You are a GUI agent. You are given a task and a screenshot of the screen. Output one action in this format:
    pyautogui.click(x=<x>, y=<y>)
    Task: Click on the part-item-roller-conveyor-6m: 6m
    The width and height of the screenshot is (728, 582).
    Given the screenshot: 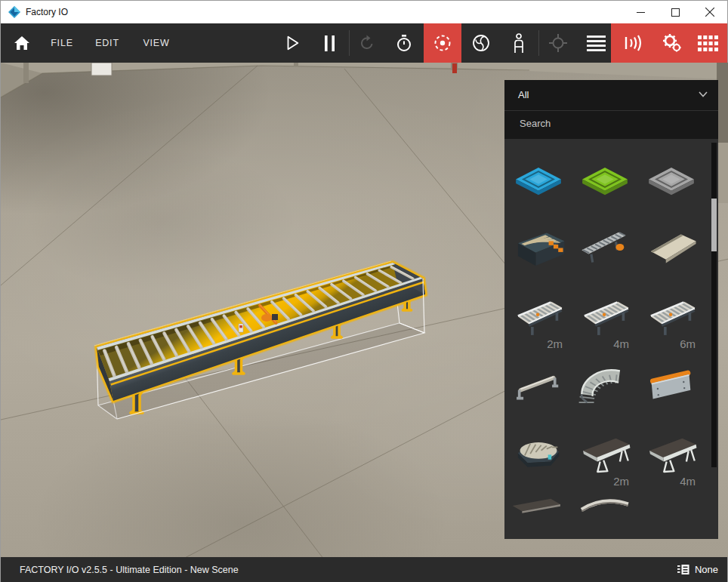 What is the action you would take?
    pyautogui.click(x=671, y=320)
    